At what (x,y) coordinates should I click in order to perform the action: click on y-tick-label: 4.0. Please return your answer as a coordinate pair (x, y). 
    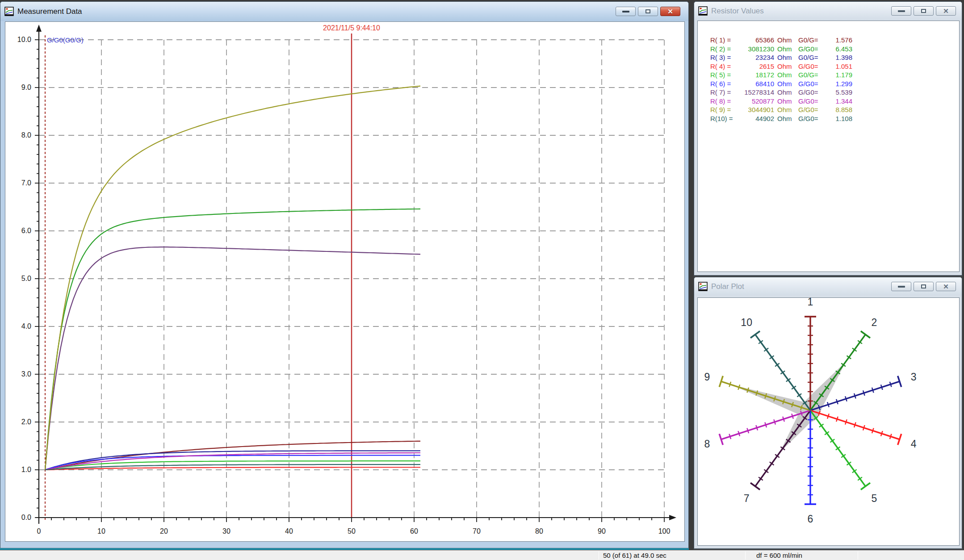
    Looking at the image, I should click on (26, 326).